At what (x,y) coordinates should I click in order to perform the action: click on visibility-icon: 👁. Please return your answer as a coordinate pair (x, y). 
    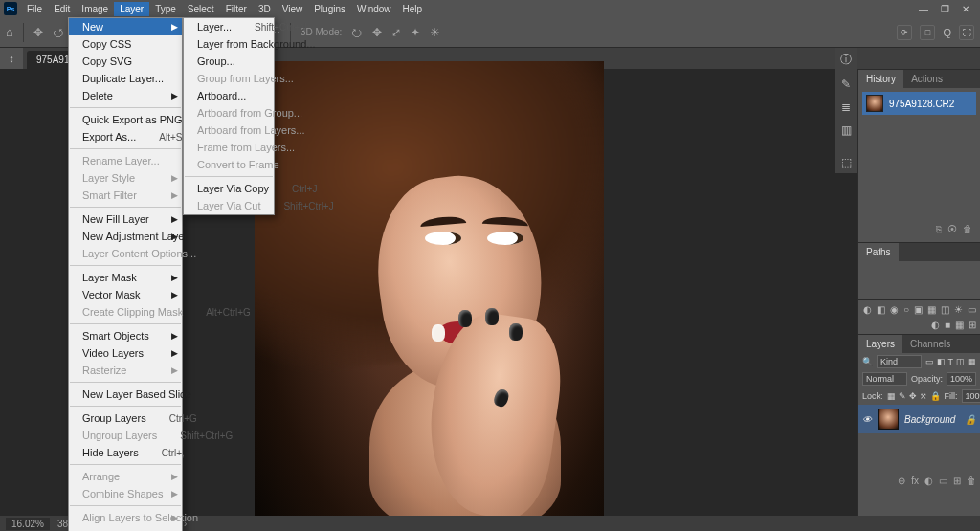
    Looking at the image, I should click on (867, 419).